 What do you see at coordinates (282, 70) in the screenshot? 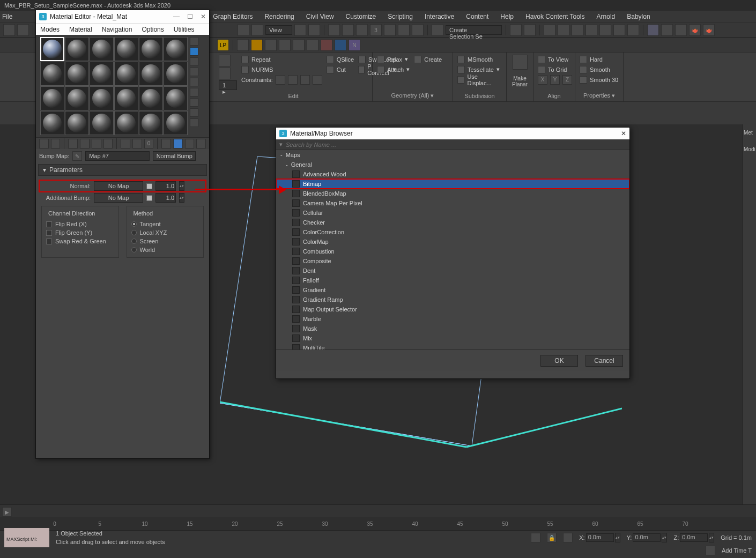
I see `nurms-button: NURMS` at bounding box center [282, 70].